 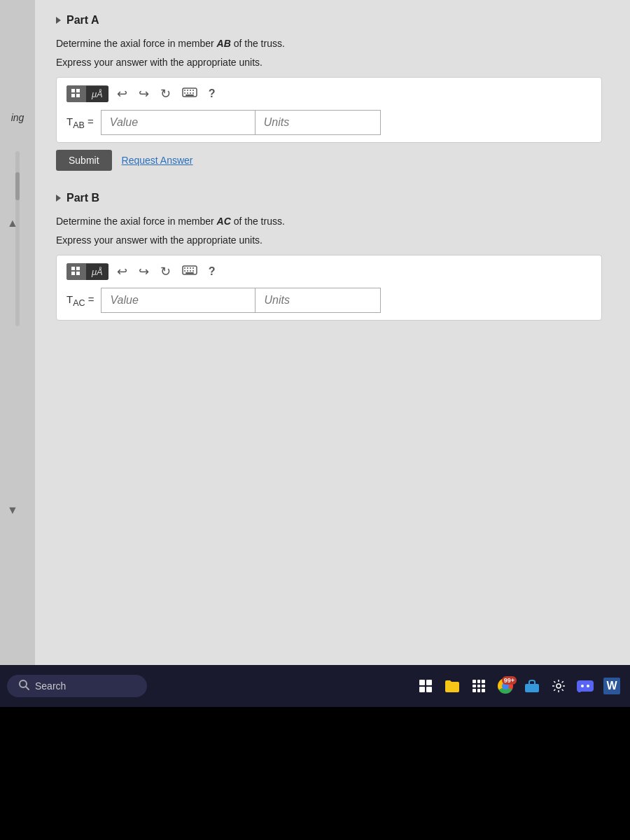 What do you see at coordinates (178, 300) in the screenshot?
I see `part-b-value-input` at bounding box center [178, 300].